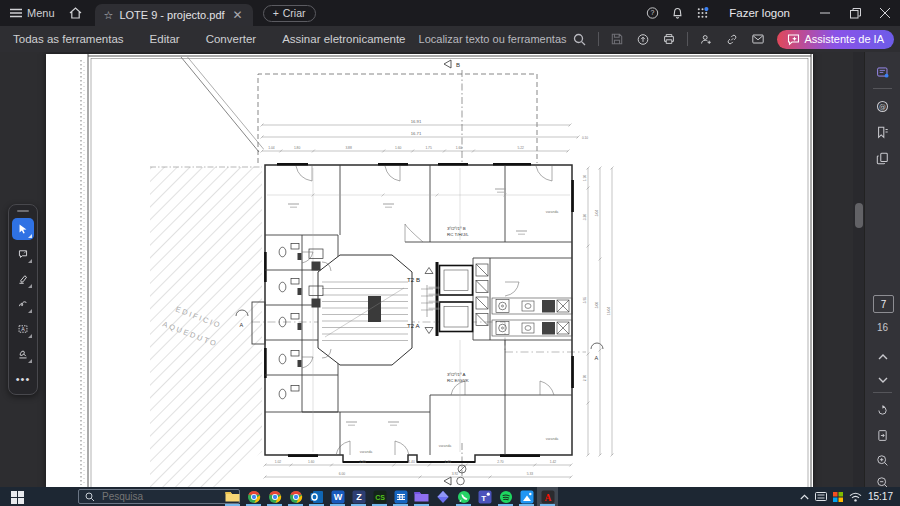 The width and height of the screenshot is (900, 506). Describe the element at coordinates (760, 13) in the screenshot. I see `sign-in-button: Fazer logon` at that location.